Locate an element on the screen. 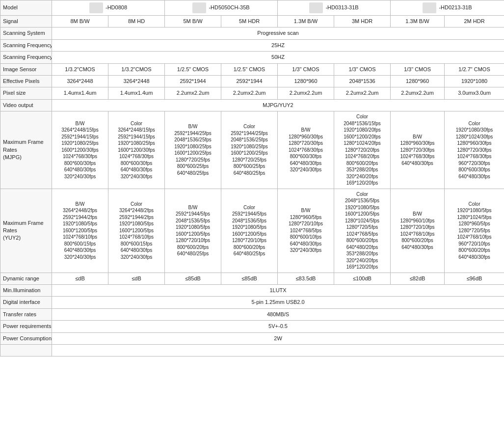  image-sensor-cell-6: 1/3" CMOS is located at coordinates (418, 69).